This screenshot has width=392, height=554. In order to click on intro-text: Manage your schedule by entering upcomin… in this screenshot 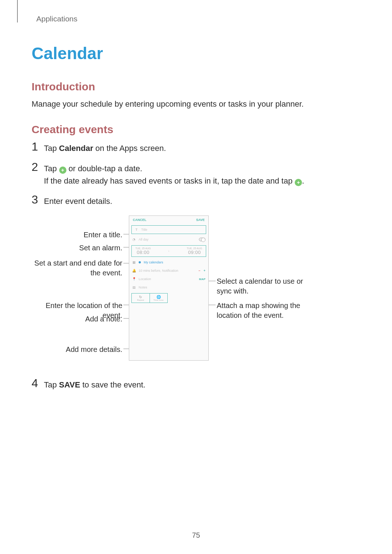, I will do `click(195, 104)`.